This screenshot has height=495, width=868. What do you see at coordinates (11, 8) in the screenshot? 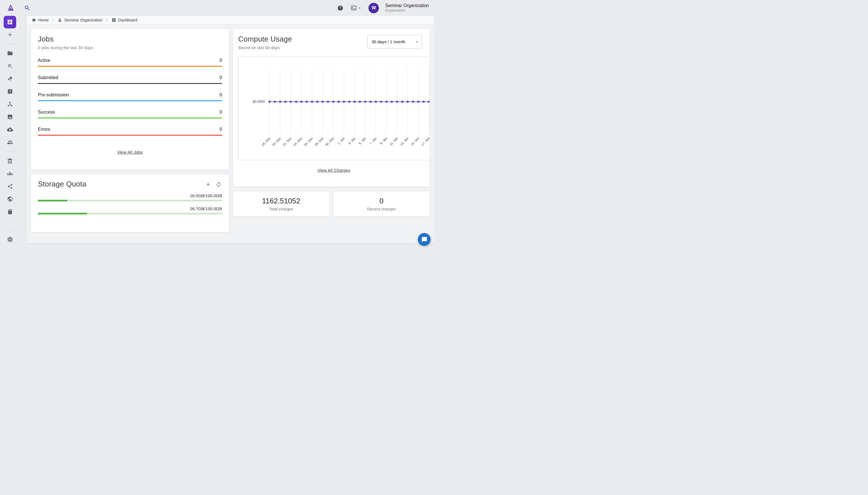
I see `app-logo` at bounding box center [11, 8].